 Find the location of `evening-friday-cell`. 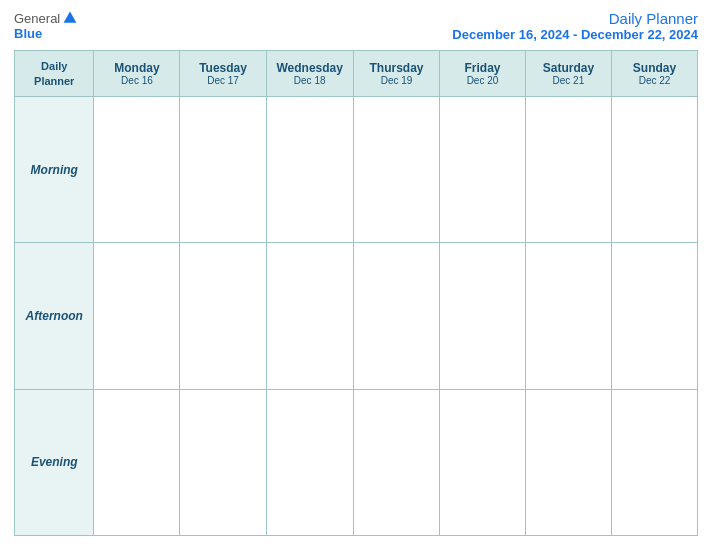

evening-friday-cell is located at coordinates (482, 462).